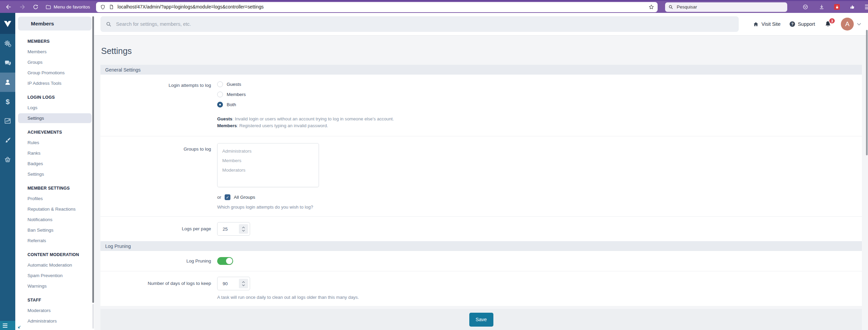  What do you see at coordinates (726, 7) in the screenshot?
I see `browser-search` at bounding box center [726, 7].